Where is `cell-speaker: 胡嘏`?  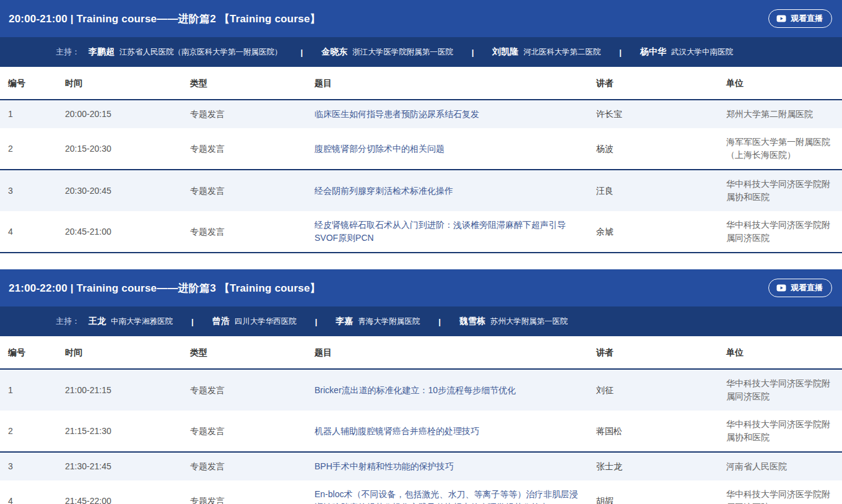 cell-speaker: 胡嘏 is located at coordinates (653, 492).